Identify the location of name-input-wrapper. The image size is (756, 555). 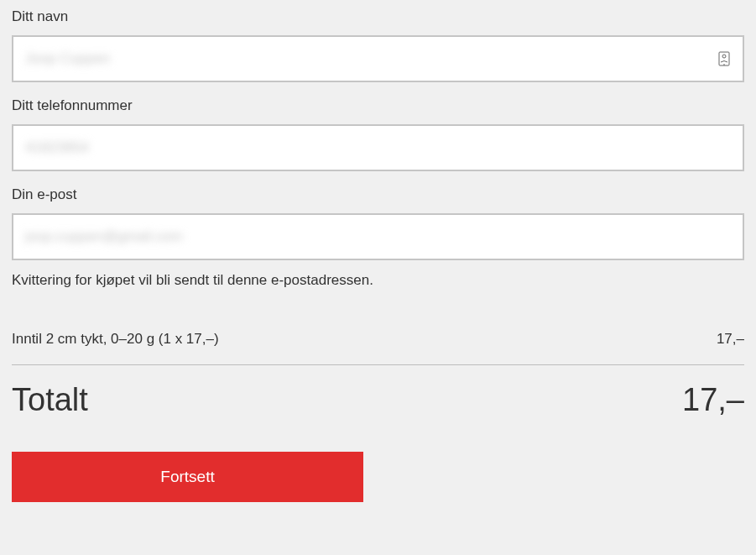
(378, 59).